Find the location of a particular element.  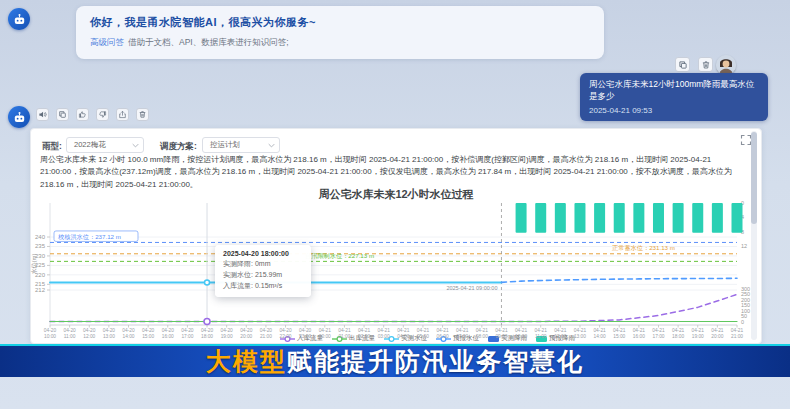

plan-select: 控运计划 is located at coordinates (241, 145).